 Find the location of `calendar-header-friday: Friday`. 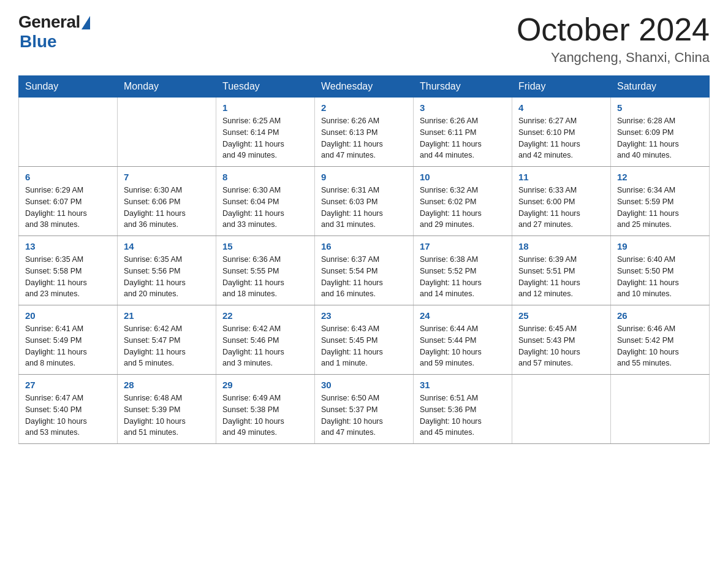

calendar-header-friday: Friday is located at coordinates (561, 87).